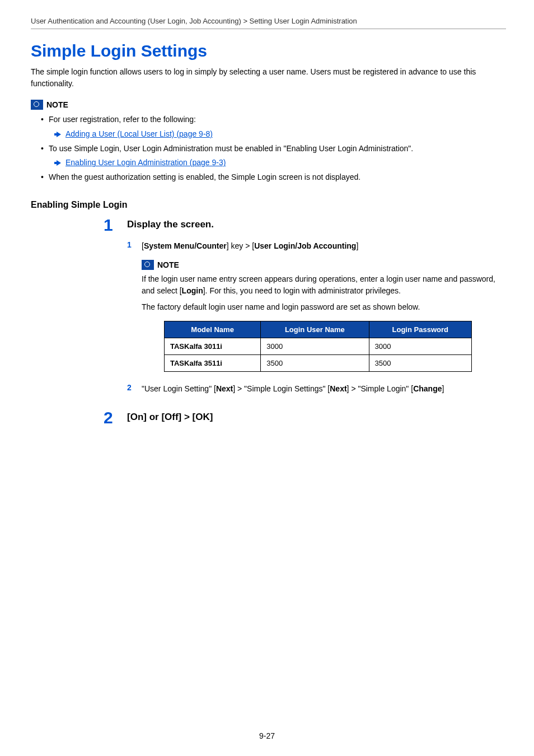  Describe the element at coordinates (315, 329) in the screenshot. I see `table-header-username: Login User Name` at that location.